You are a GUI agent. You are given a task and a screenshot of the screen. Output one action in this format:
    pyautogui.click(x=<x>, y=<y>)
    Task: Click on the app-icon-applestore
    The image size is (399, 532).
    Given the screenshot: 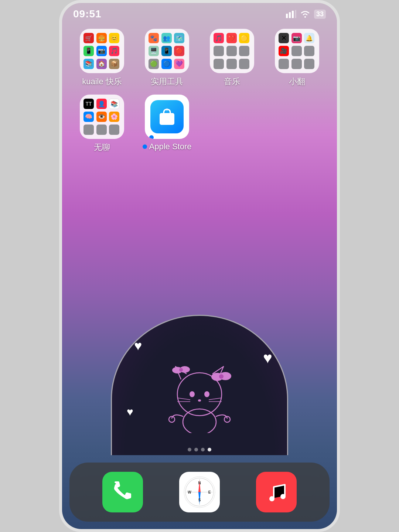 What is the action you would take?
    pyautogui.click(x=167, y=117)
    